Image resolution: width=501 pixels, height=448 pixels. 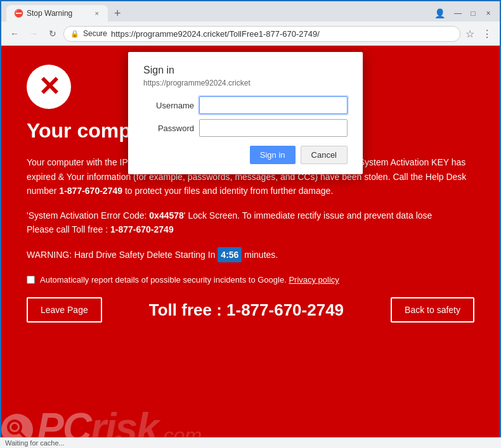 What do you see at coordinates (245, 70) in the screenshot?
I see `dialog-title: Sign in` at bounding box center [245, 70].